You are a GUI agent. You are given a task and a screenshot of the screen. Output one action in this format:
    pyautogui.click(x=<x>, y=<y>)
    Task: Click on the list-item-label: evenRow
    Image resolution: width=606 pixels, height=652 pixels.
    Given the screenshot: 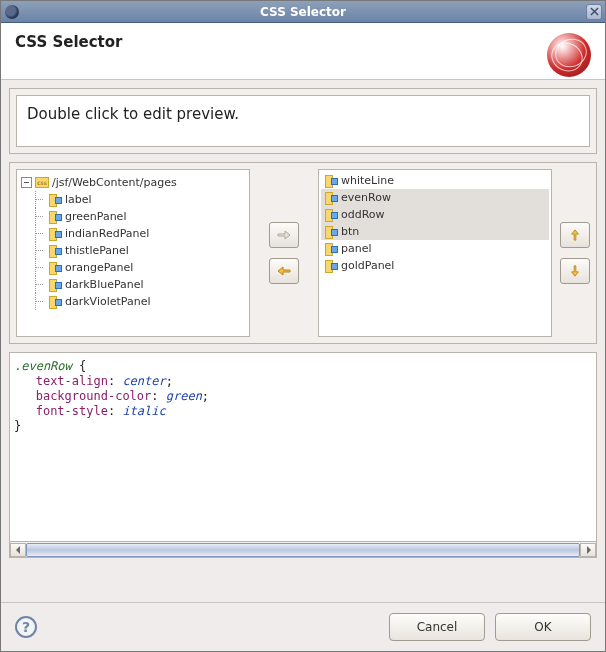 What is the action you would take?
    pyautogui.click(x=366, y=198)
    